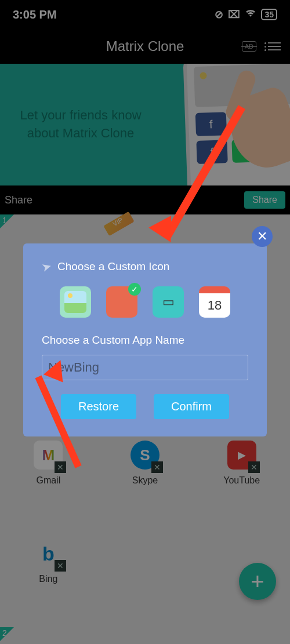 Image resolution: width=290 pixels, height=644 pixels. What do you see at coordinates (99, 407) in the screenshot?
I see `restore-button: Restore` at bounding box center [99, 407].